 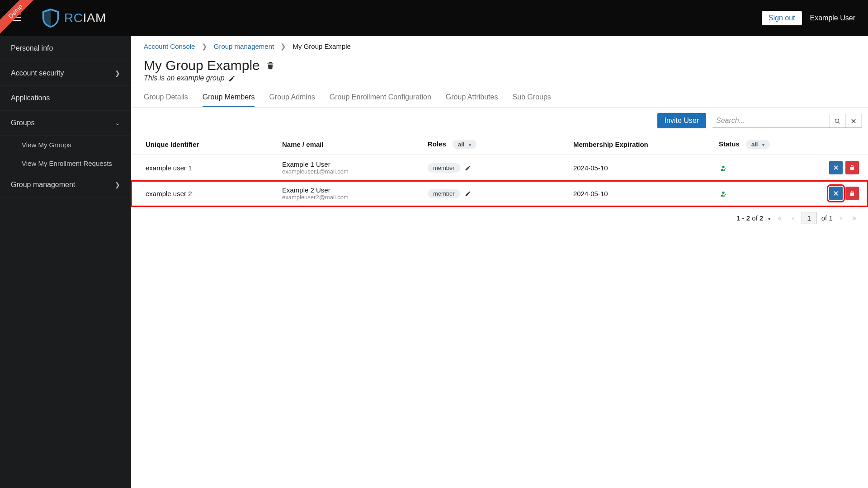 What do you see at coordinates (809, 218) in the screenshot?
I see `page-number-input` at bounding box center [809, 218].